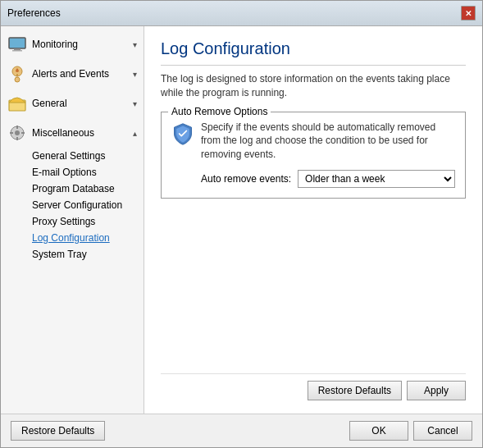 The height and width of the screenshot is (448, 483). Describe the element at coordinates (313, 155) in the screenshot. I see `auto-remove-group: Auto Remove Options Specify if the event…` at that location.